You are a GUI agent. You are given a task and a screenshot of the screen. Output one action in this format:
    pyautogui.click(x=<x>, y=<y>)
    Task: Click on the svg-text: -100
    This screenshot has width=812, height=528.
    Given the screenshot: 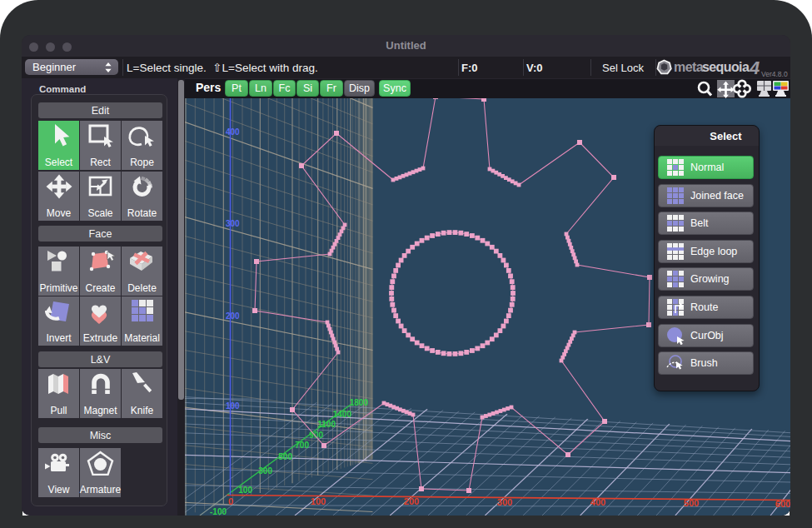 What is the action you would take?
    pyautogui.click(x=218, y=511)
    